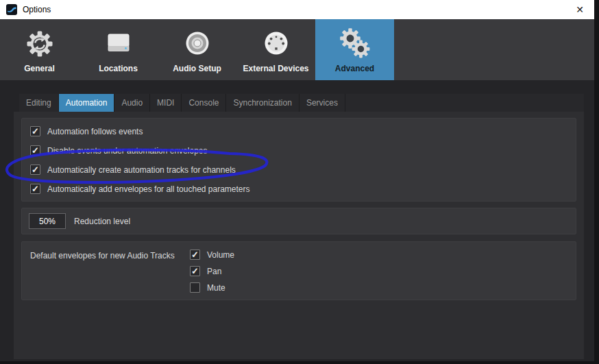 The width and height of the screenshot is (599, 364). Describe the element at coordinates (37, 10) in the screenshot. I see `window-title: Options` at that location.